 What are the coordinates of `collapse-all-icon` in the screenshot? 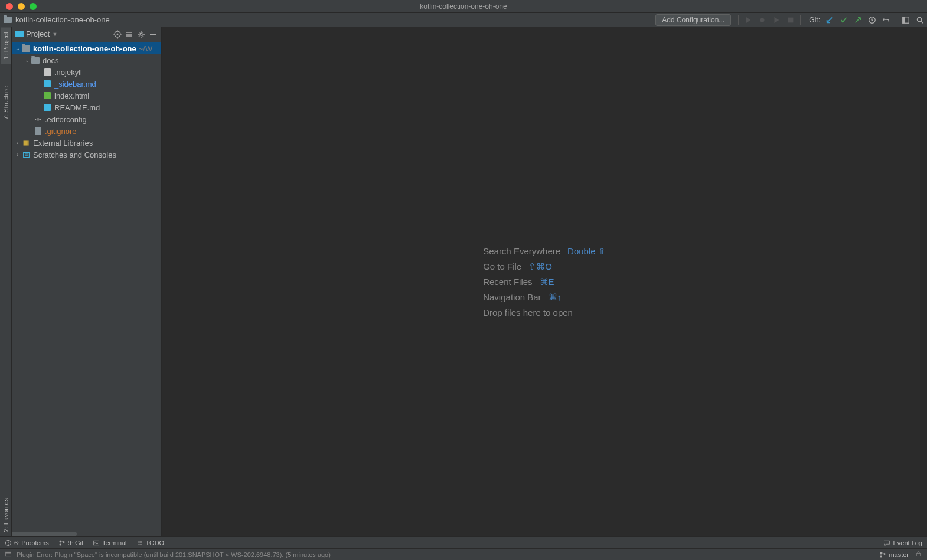 It's located at (129, 34).